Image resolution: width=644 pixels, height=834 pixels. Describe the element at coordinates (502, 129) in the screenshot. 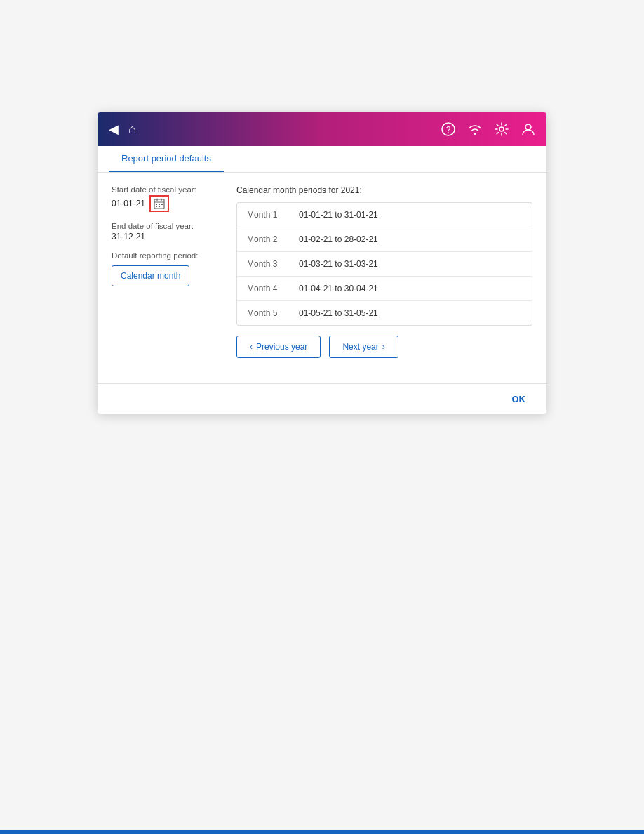

I see `settings-icon` at that location.